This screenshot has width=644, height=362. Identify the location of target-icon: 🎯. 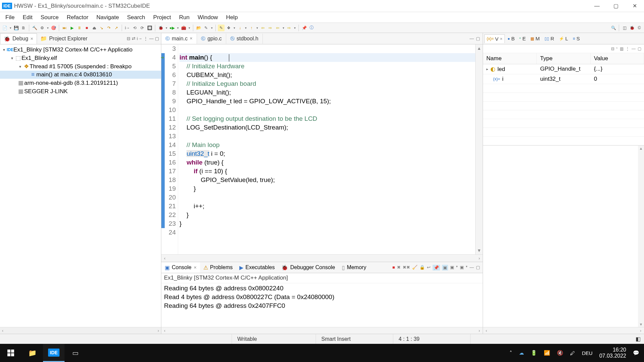
(53, 28).